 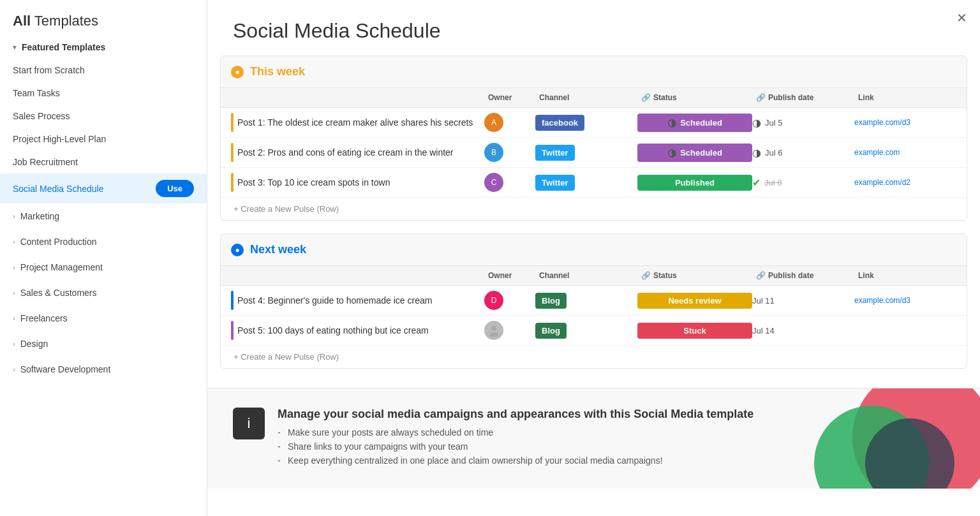 I want to click on sidebar-category-freelancers: › Freelancers, so click(x=103, y=318).